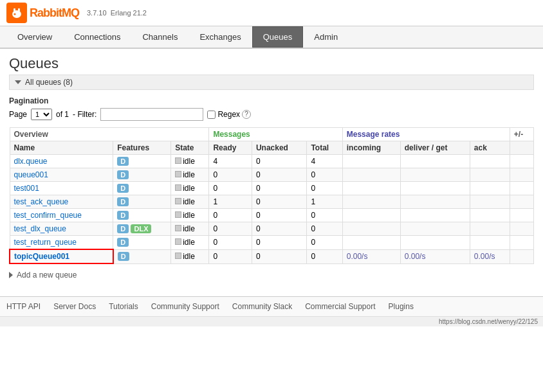 The image size is (543, 392). What do you see at coordinates (272, 256) in the screenshot?
I see `table-row: topicQueue001D idle0000.00/s0.00/s0.00/s` at bounding box center [272, 256].